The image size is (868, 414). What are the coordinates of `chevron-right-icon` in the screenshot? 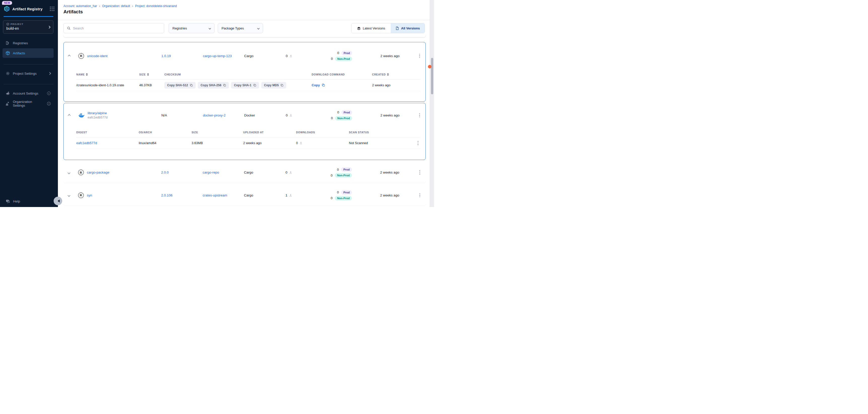 It's located at (50, 73).